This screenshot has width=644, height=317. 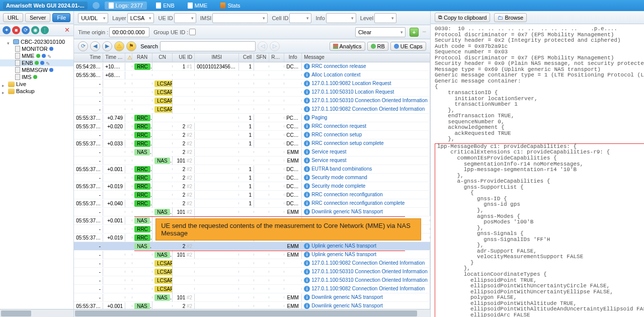 I want to click on log-row: 05:55:37.475+0.019RRC◂2 #21DCCHiSecurity…, so click(x=252, y=186).